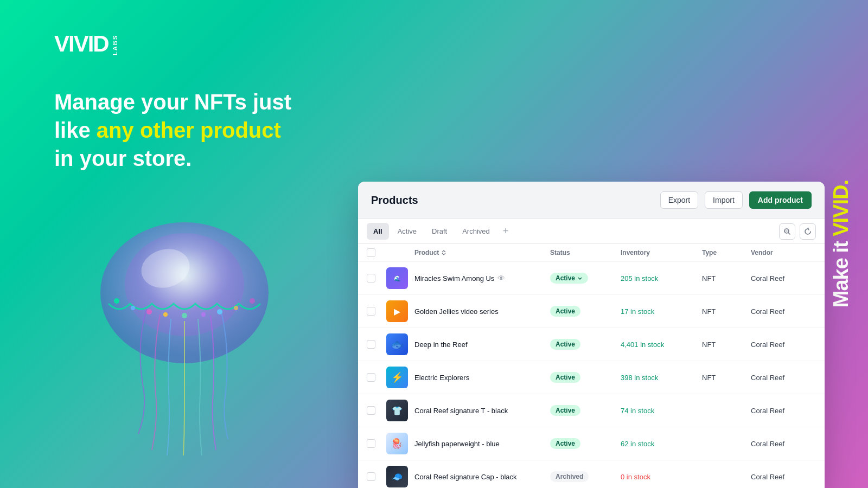  What do you see at coordinates (841, 244) in the screenshot?
I see `vertical-text-container: Make it VIVID.` at bounding box center [841, 244].